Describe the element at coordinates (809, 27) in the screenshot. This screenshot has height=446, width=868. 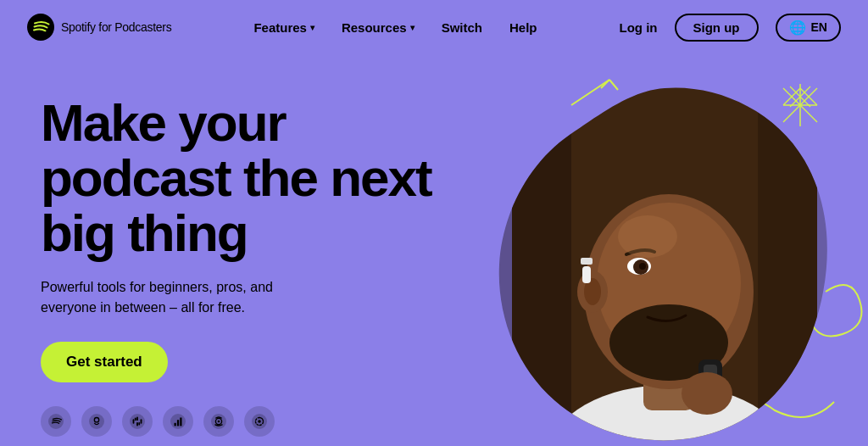
I see `language-selector: 🌐 EN` at that location.